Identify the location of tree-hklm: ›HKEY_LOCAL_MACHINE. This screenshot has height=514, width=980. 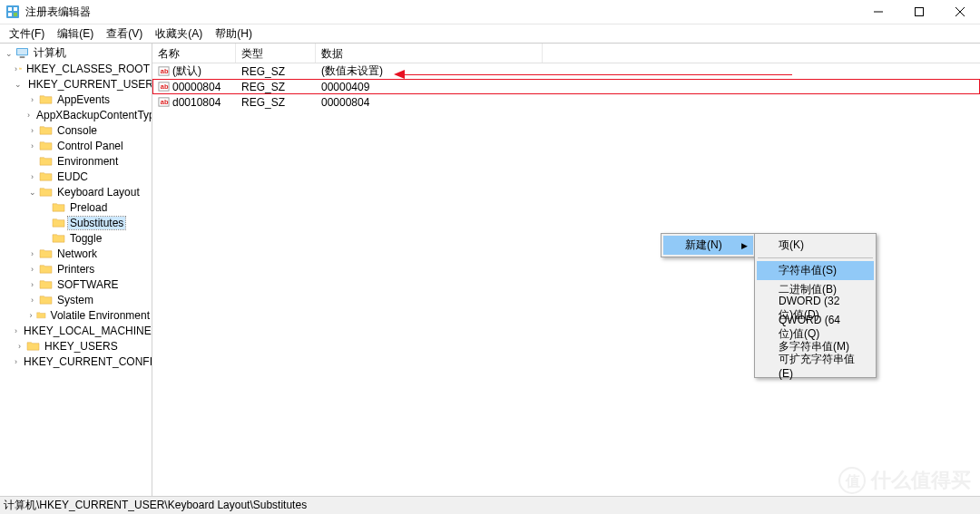
(76, 330).